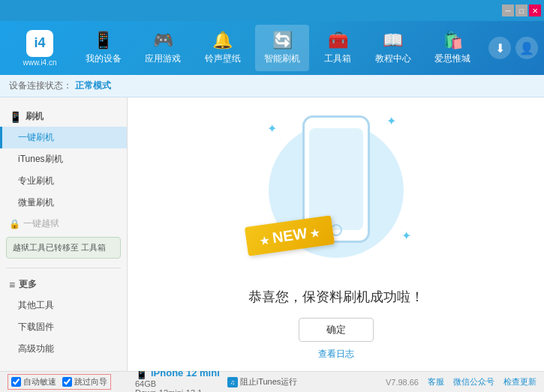 This screenshot has height=392, width=544. I want to click on skip-wizard-label: 跳过向导, so click(91, 382).